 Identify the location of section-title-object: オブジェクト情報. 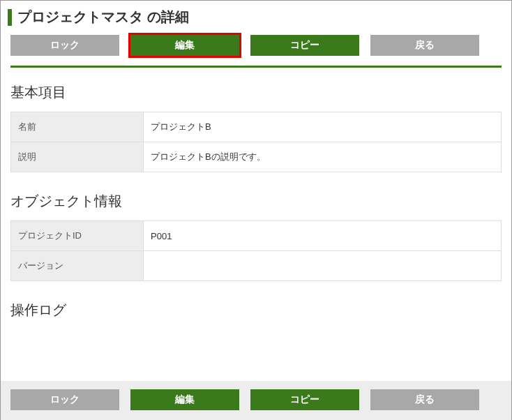
(256, 201).